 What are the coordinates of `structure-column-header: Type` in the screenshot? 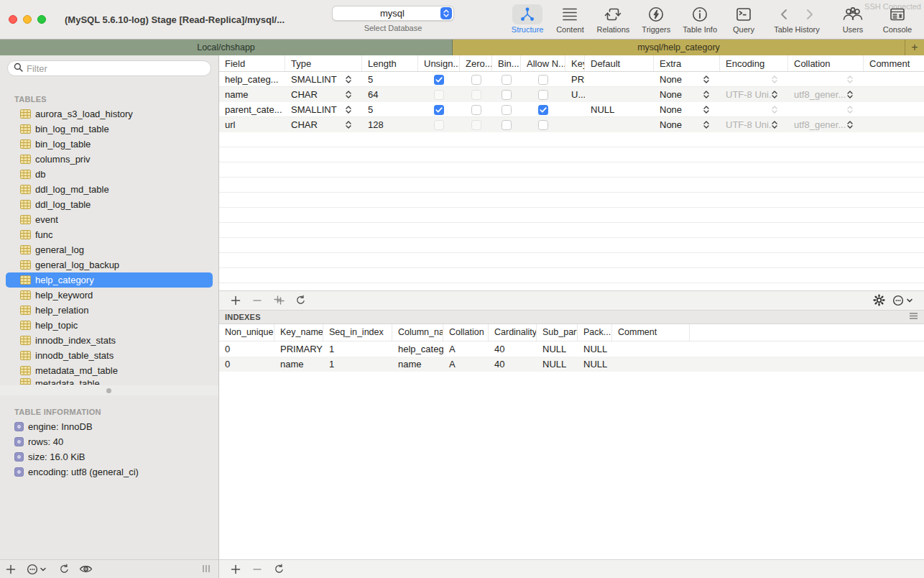 It's located at (323, 63).